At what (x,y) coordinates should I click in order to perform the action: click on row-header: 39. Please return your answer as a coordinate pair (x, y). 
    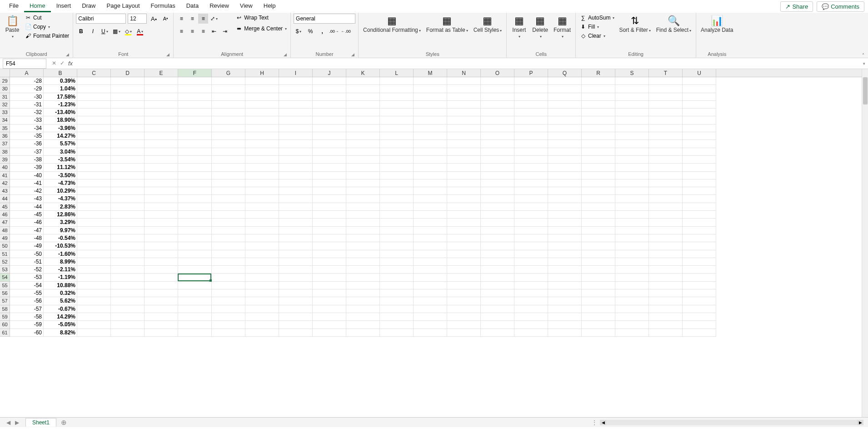
    Looking at the image, I should click on (5, 160).